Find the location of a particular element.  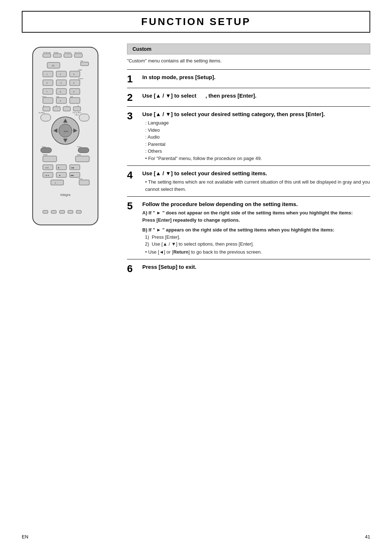

svg-text: A is located at coordinates (44, 106).